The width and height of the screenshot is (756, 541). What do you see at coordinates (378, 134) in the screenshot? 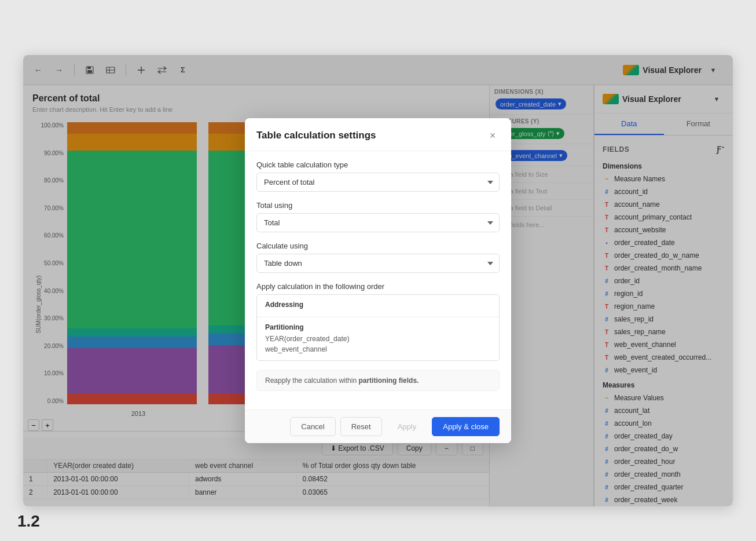
I see `modal-header: Table calculation settings ×` at bounding box center [378, 134].